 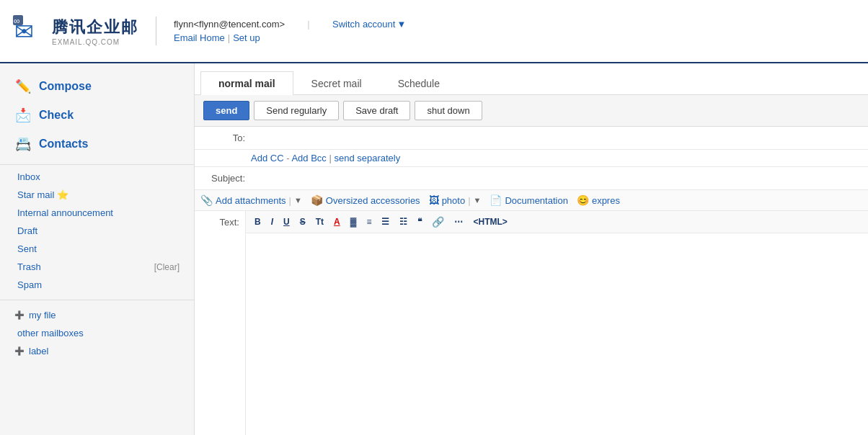 What do you see at coordinates (456, 200) in the screenshot?
I see `photo-button: 🖼 photo | ▼` at bounding box center [456, 200].